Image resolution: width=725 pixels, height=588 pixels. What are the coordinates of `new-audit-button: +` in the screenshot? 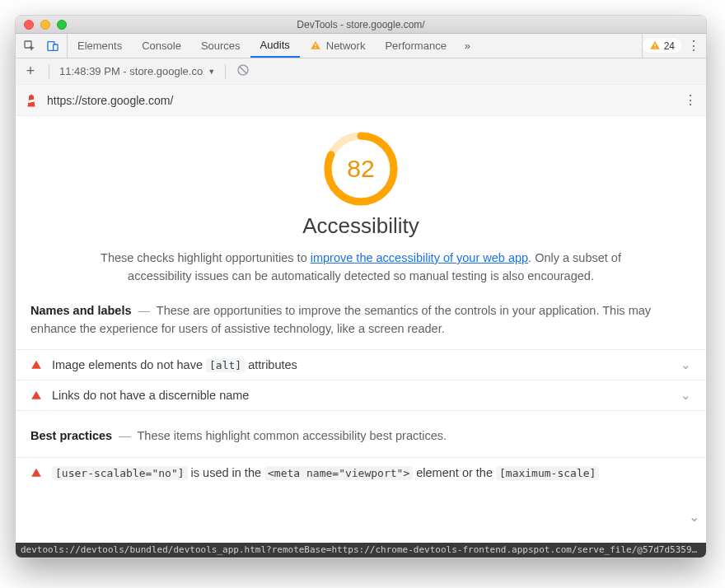 It's located at (30, 72).